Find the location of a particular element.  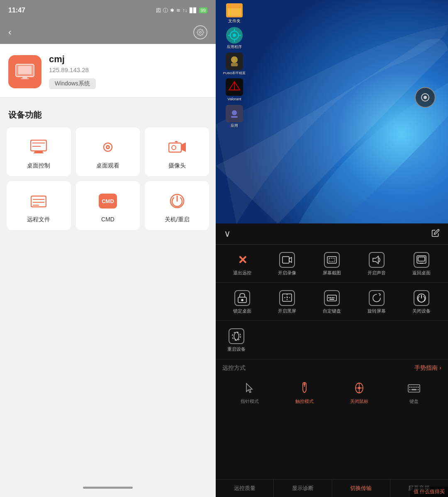

desktop-icon-pubg: PUBG和平精英 is located at coordinates (234, 64).